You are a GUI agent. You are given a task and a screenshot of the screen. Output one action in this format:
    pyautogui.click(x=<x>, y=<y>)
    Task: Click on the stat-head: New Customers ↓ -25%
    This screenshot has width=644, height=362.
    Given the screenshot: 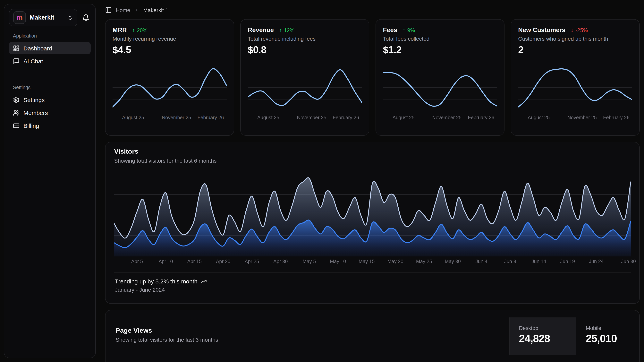 What is the action you would take?
    pyautogui.click(x=575, y=30)
    